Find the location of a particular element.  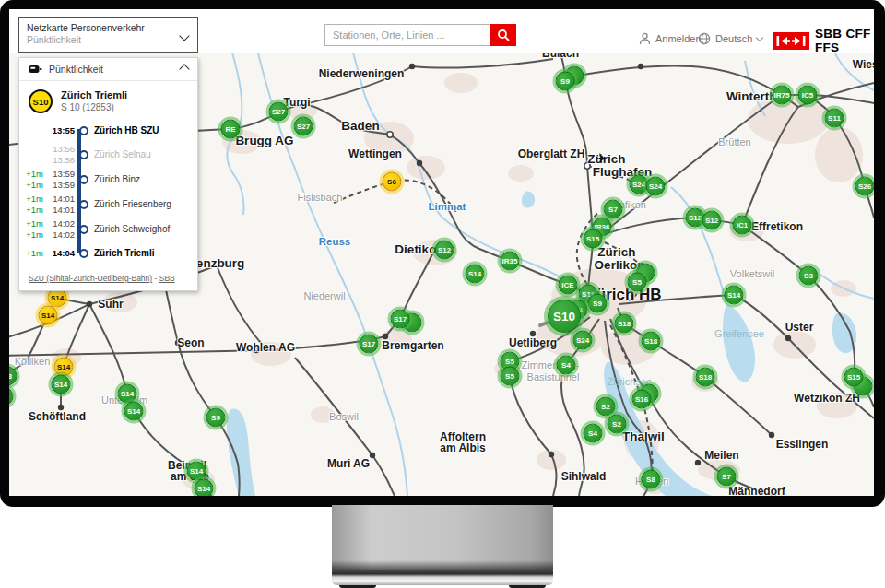

map-label: Bremgarten is located at coordinates (413, 346).